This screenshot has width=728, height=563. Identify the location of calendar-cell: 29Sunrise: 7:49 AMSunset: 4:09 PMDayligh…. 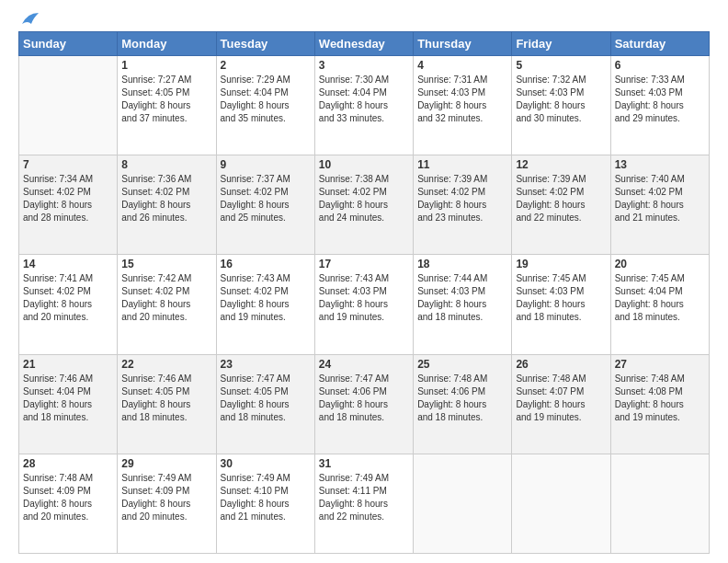
(167, 503).